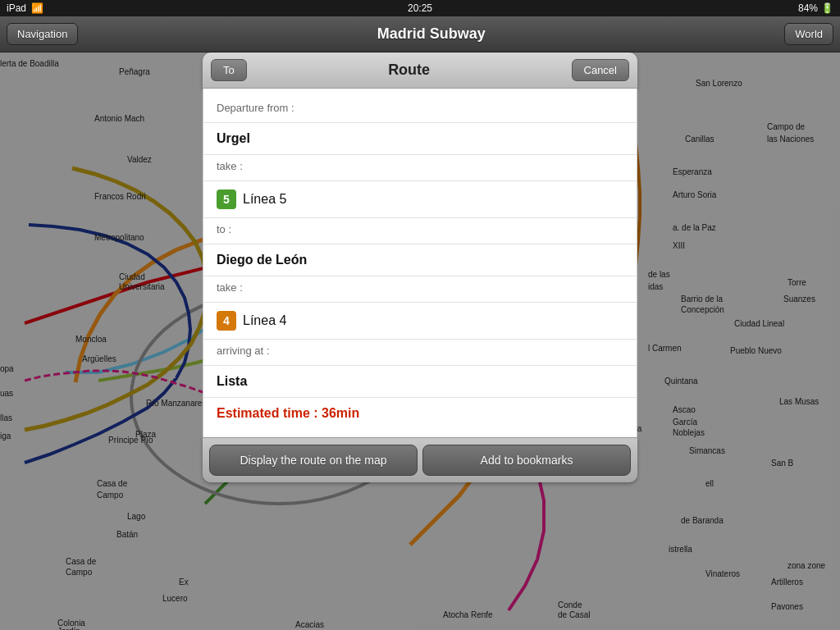 This screenshot has width=840, height=630. What do you see at coordinates (420, 139) in the screenshot?
I see `departure-value: Urgel` at bounding box center [420, 139].